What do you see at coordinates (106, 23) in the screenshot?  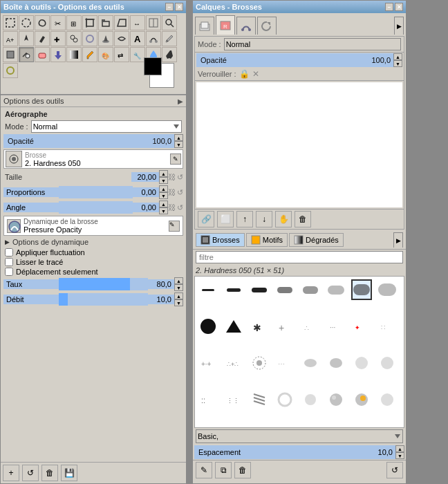 I see `tool-transform` at bounding box center [106, 23].